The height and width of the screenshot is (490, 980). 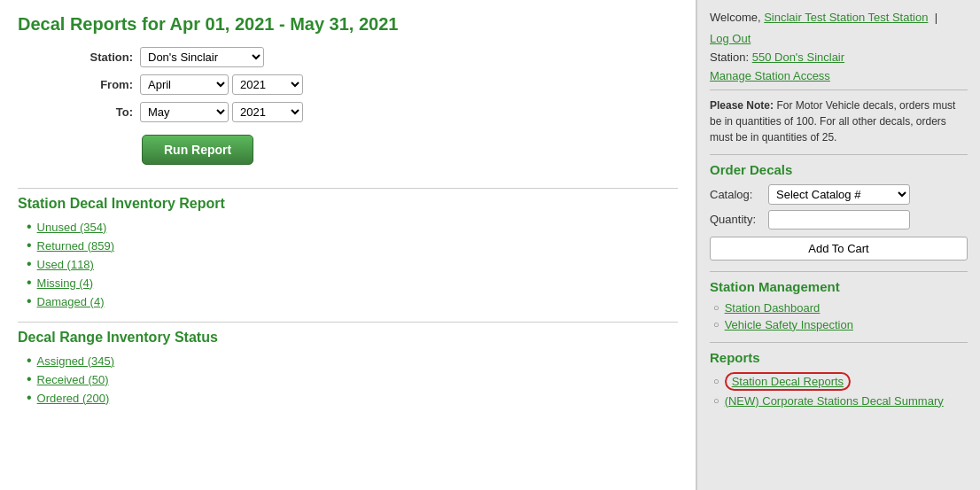 I want to click on from-year-select: 2019202020212022, so click(x=268, y=85).